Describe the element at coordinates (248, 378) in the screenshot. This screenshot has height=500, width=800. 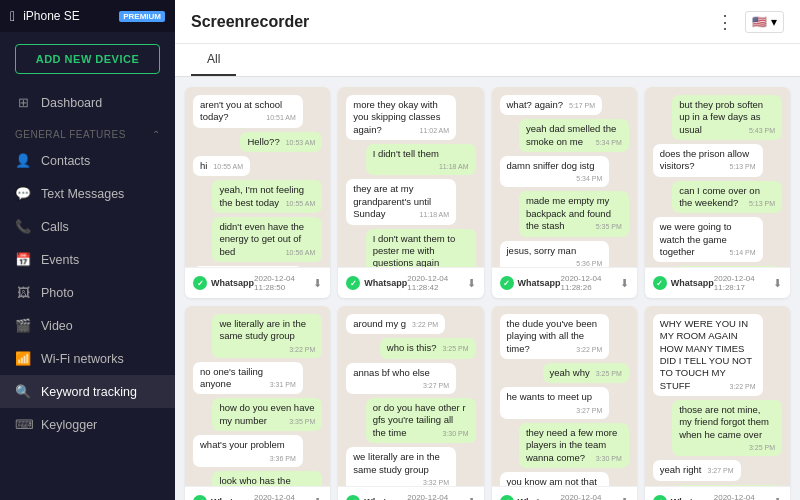
I see `message-bubble: no one's tailing anyone 3:31 PM` at that location.